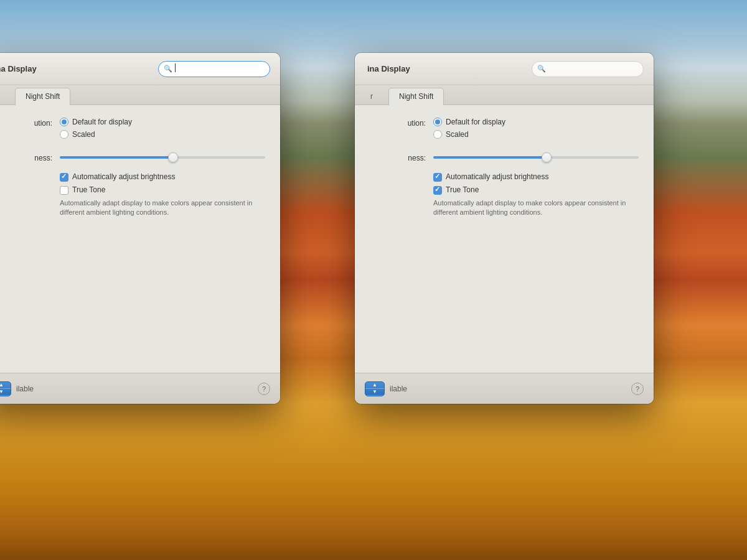 The height and width of the screenshot is (560, 747). Describe the element at coordinates (375, 392) in the screenshot. I see `right-stepper-down: ▼` at that location.